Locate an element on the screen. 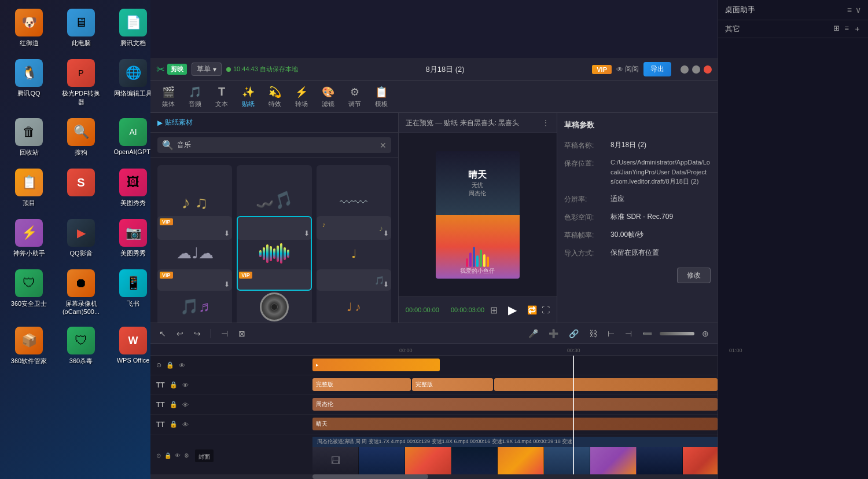 This screenshot has height=479, width=868. preview-controls: 00:00:00:00 00:00:03:00 ⊞ ▶ 🔁 ⛶ is located at coordinates (478, 309).